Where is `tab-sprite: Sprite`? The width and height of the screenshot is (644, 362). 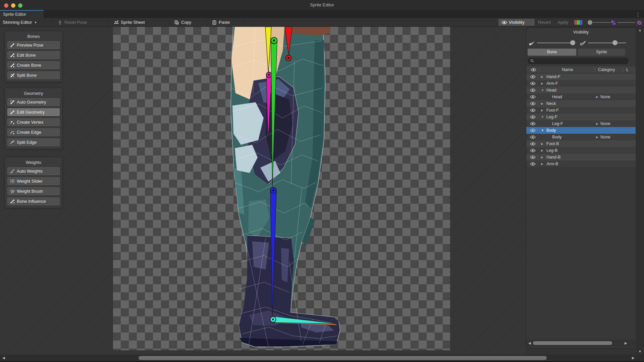 tab-sprite: Sprite is located at coordinates (602, 52).